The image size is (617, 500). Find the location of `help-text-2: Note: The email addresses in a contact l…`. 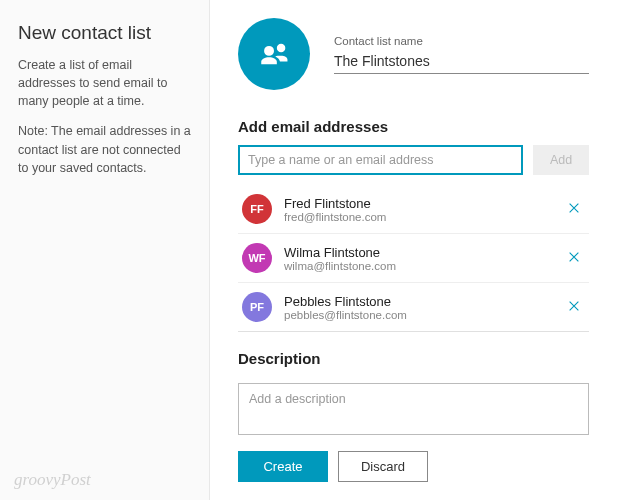

help-text-2: Note: The email addresses in a contact l… is located at coordinates (104, 149).